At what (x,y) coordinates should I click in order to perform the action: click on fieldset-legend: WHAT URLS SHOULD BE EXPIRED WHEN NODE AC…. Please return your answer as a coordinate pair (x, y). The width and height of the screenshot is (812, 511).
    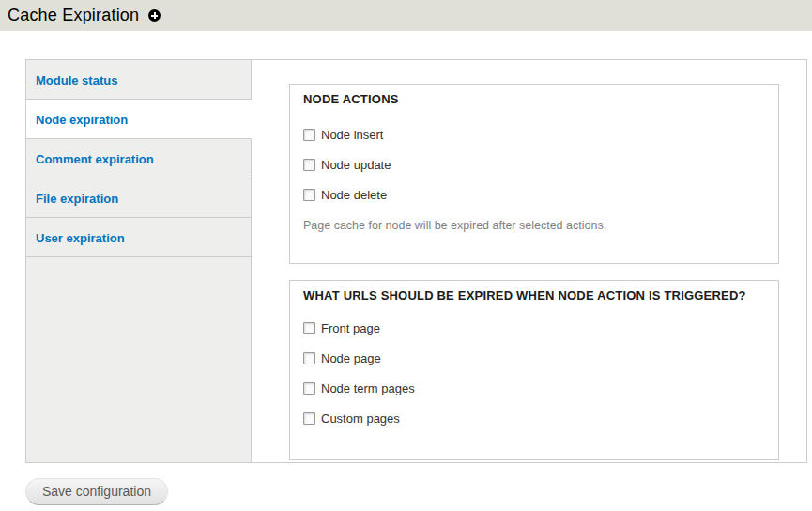
    Looking at the image, I should click on (534, 295).